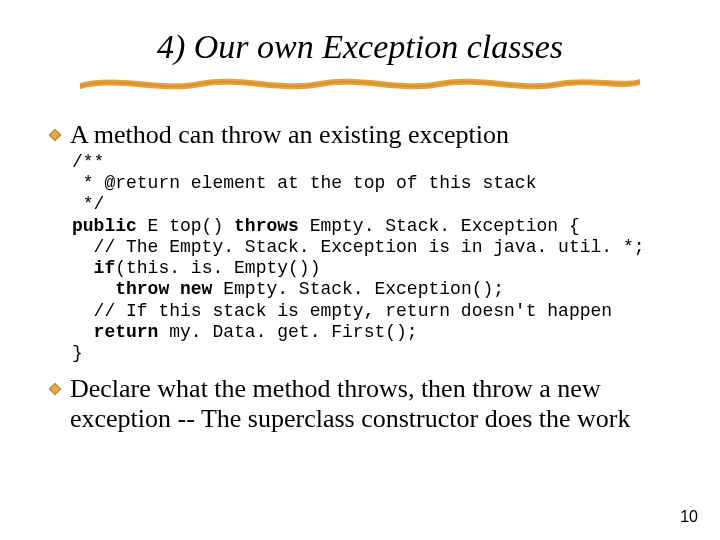 The image size is (720, 540). Describe the element at coordinates (290, 135) in the screenshot. I see `bullet-text: A method can throw an existing exception` at that location.